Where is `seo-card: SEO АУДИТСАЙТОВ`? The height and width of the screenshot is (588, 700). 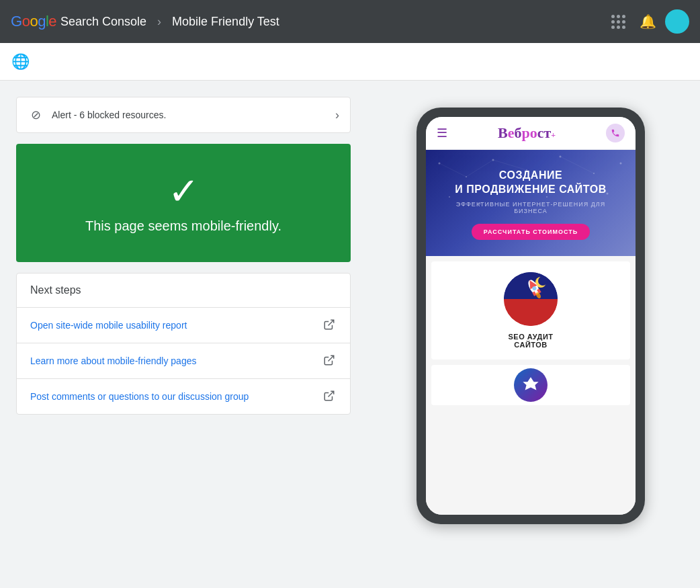
seo-card: SEO АУДИТСАЙТОВ is located at coordinates (531, 310).